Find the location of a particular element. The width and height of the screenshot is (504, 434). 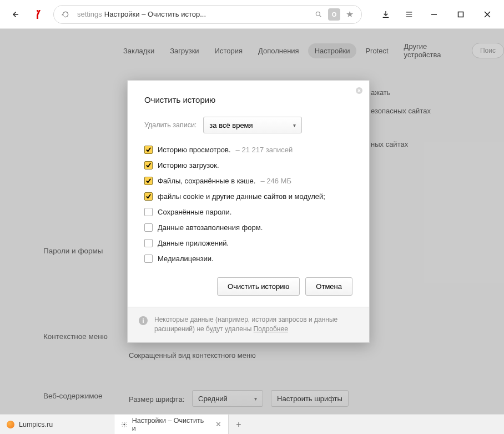

footnote-text: Некоторые данные (например, история запр… is located at coordinates (246, 325).